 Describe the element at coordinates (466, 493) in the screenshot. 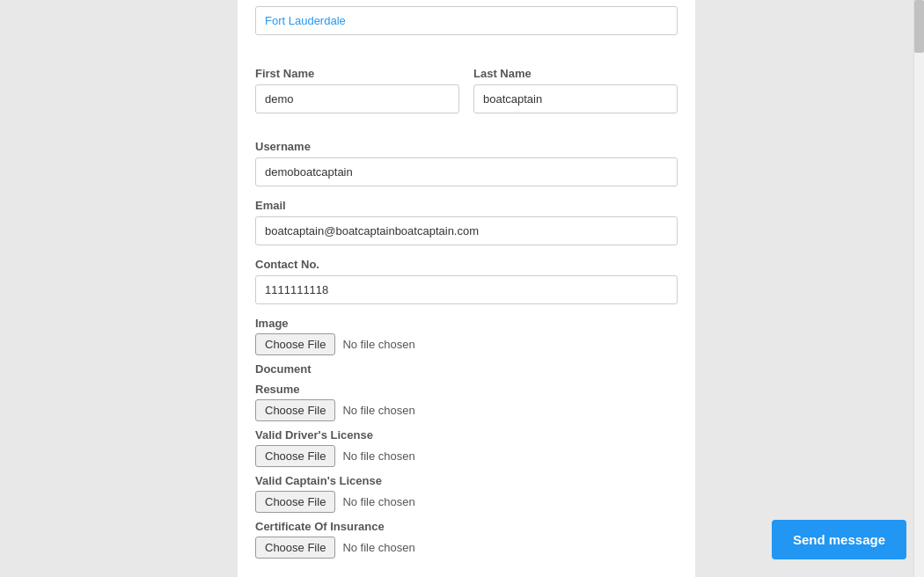

I see `captains-license-group: Valid Captain's License Choose File No f…` at that location.